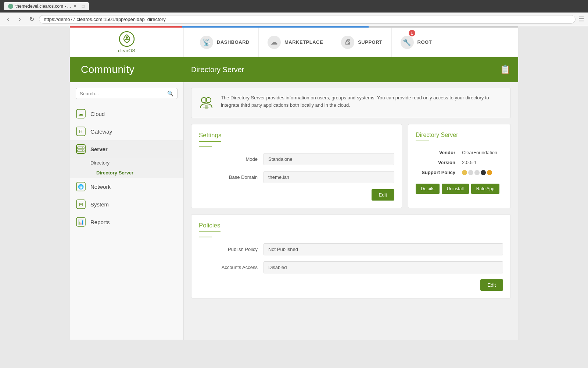  Describe the element at coordinates (459, 163) in the screenshot. I see `version-row: Version 2.0.5-1` at that location.